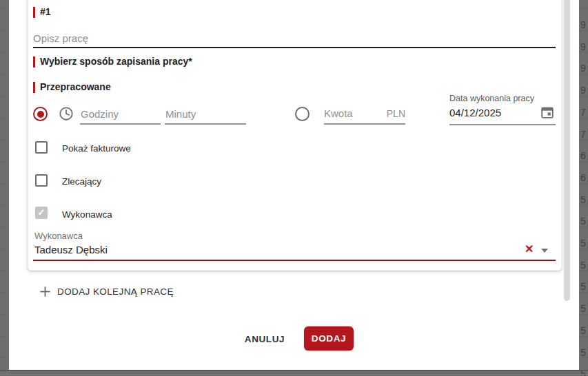 This screenshot has width=588, height=376. Describe the element at coordinates (120, 124) in the screenshot. I see `hours-underline` at that location.